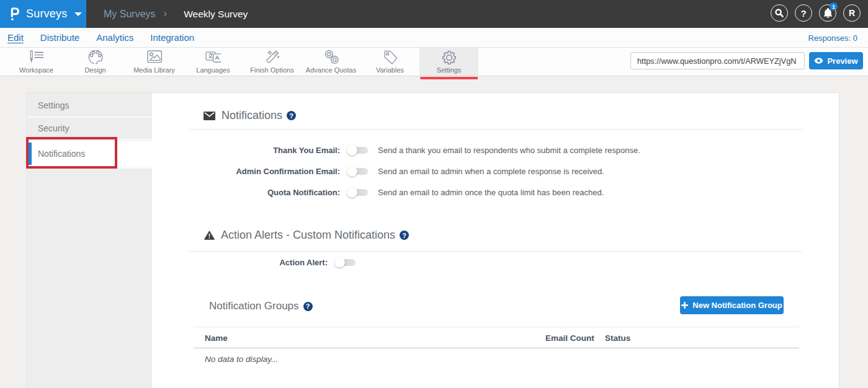  Describe the element at coordinates (213, 58) in the screenshot. I see `languages-icon` at that location.